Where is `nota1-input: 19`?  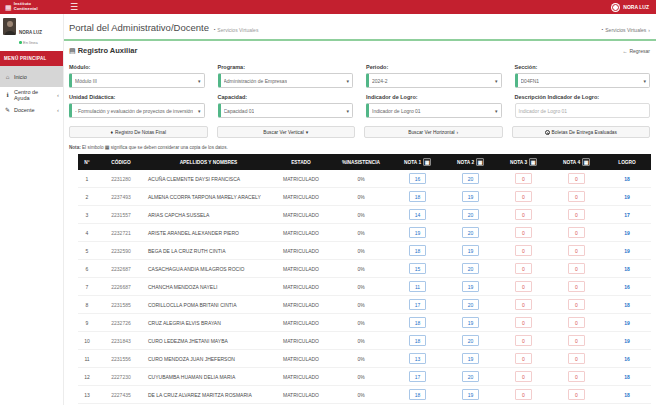 nota1-input: 19 is located at coordinates (418, 232).